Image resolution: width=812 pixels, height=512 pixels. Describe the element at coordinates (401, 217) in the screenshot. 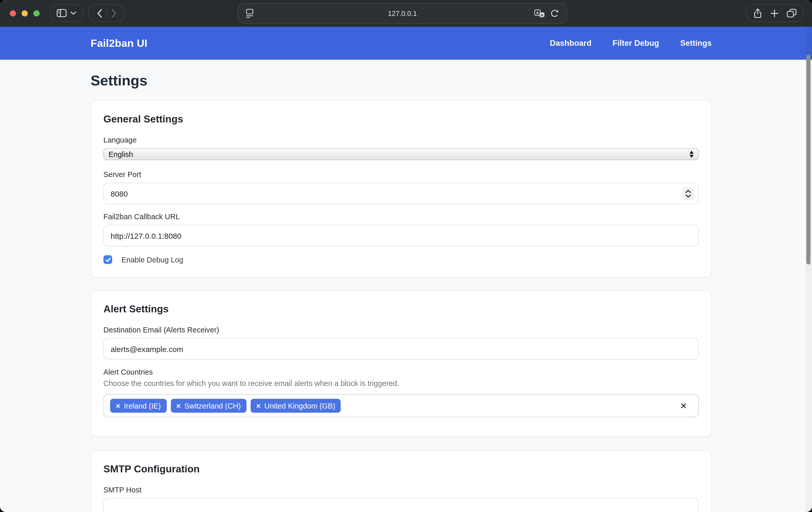

I see `callback-url-label: Fail2ban Callback URL` at that location.